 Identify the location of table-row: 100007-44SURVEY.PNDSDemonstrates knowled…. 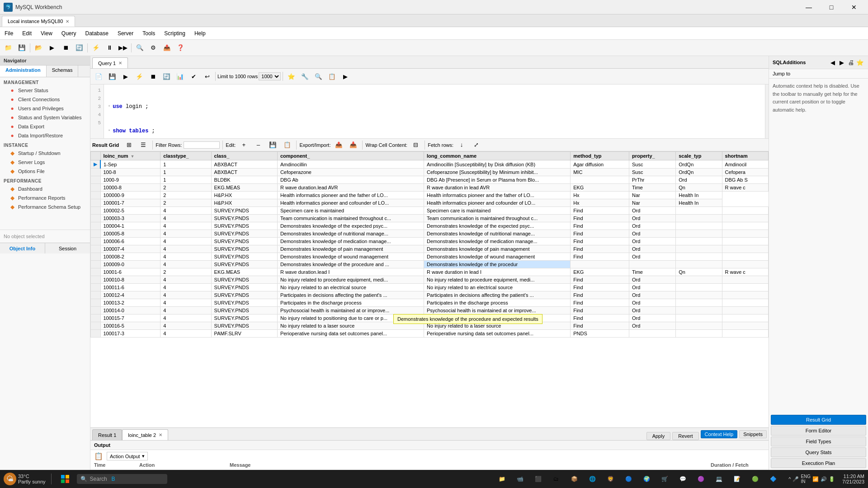
(429, 249).